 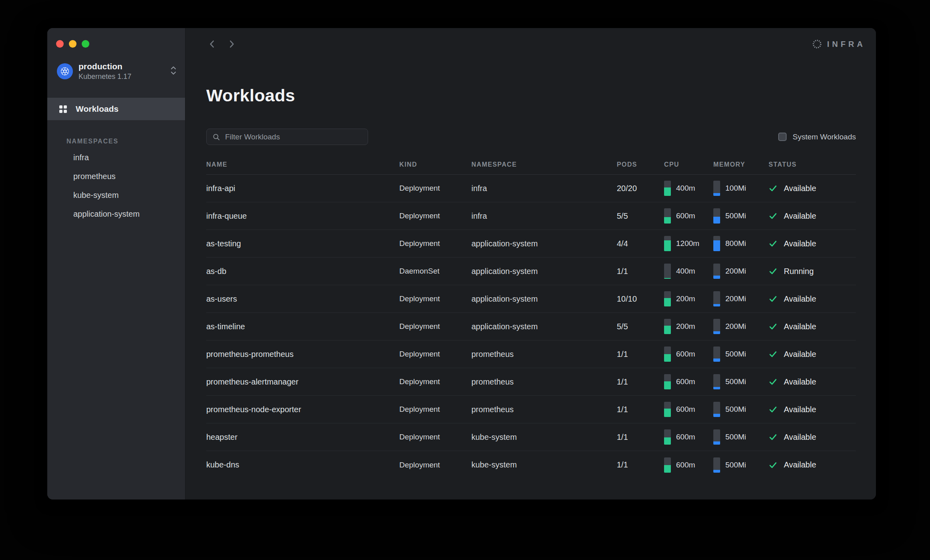 What do you see at coordinates (73, 44) in the screenshot?
I see `minimize-button` at bounding box center [73, 44].